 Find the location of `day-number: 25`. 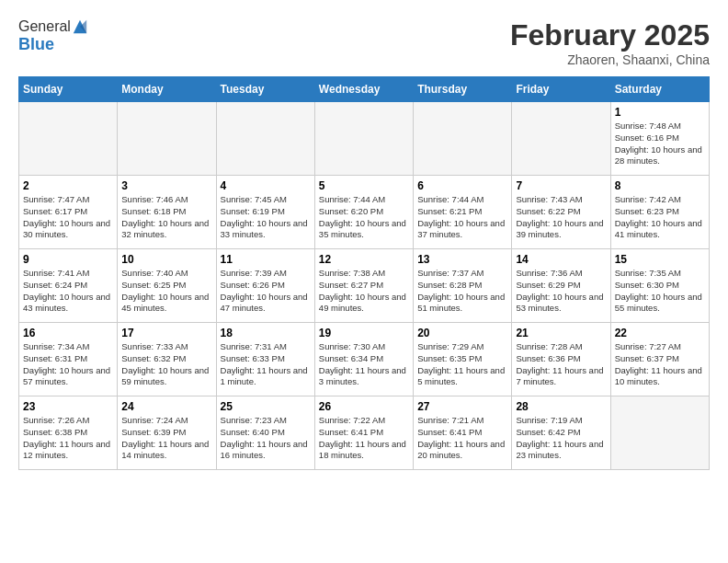

day-number: 25 is located at coordinates (266, 407).